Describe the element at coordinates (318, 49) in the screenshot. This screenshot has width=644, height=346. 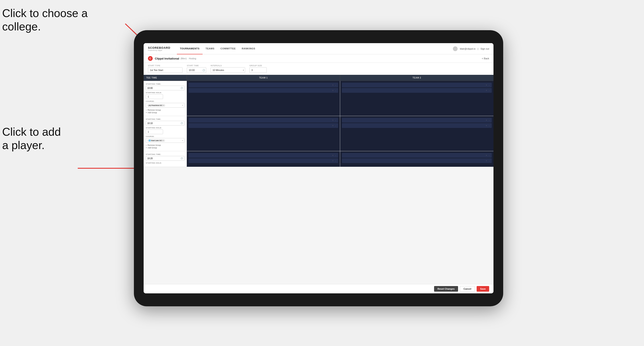
I see `navbar: SCOREBOARD Powered by clippd TOURNAMENTS…` at that location.